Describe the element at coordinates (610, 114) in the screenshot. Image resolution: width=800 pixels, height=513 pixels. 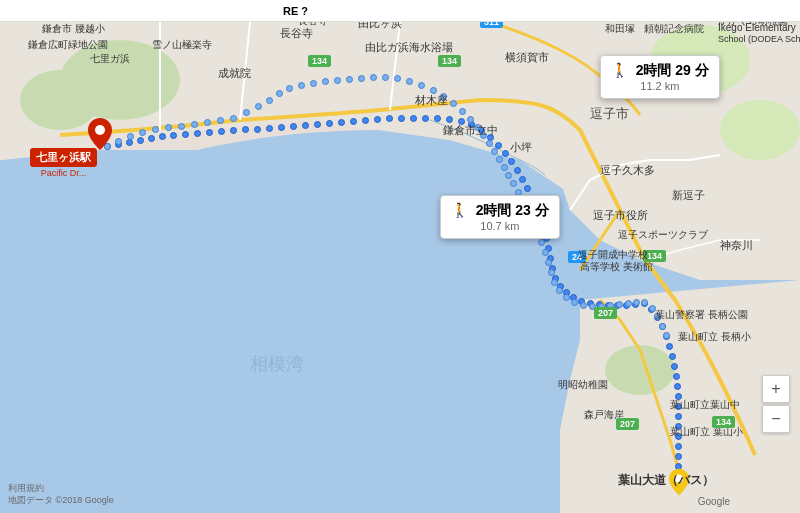
I see `place-zushi: 逗子市` at that location.